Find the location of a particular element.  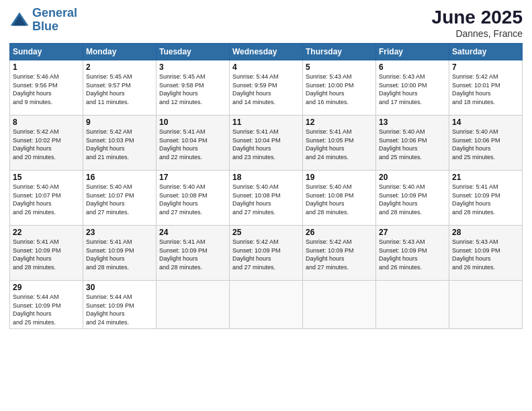

calendar-cell: 10 Sunrise: 5:41 AMSunset: 10:04 PMDayli… is located at coordinates (193, 143).